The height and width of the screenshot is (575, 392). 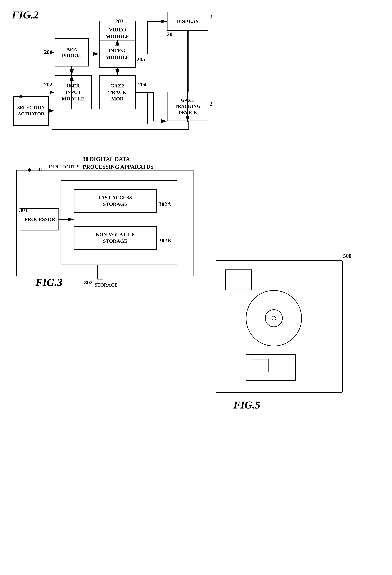 I want to click on fig3-diagram: FIG.3 30 DIGITAL DATA PROCESSING APPARAT…, so click(x=108, y=228).